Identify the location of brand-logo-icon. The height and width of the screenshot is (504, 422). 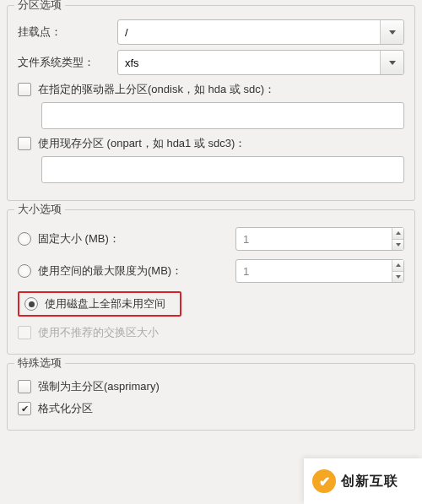
(324, 481).